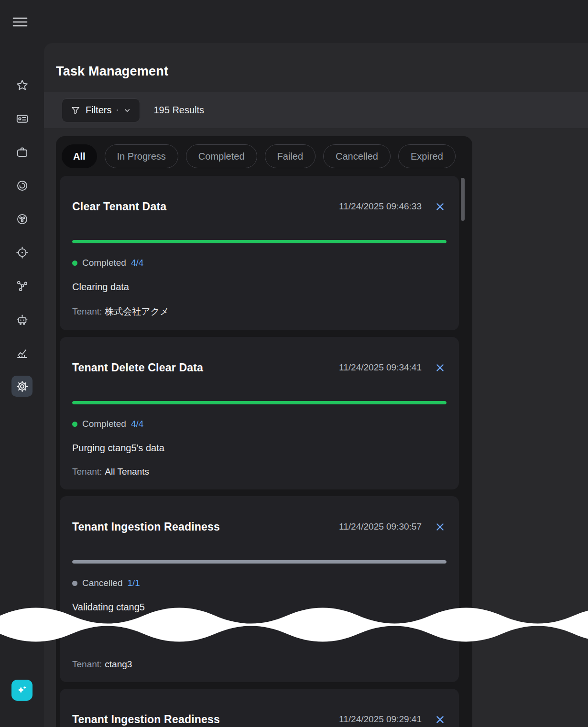  What do you see at coordinates (22, 353) in the screenshot?
I see `chart-icon` at bounding box center [22, 353].